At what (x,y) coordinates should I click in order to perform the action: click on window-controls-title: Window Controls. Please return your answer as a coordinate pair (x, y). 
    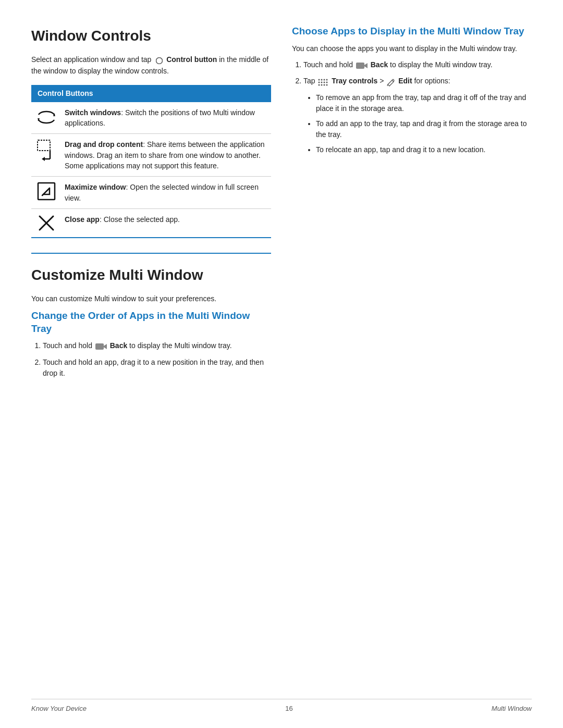
    Looking at the image, I should click on (151, 36).